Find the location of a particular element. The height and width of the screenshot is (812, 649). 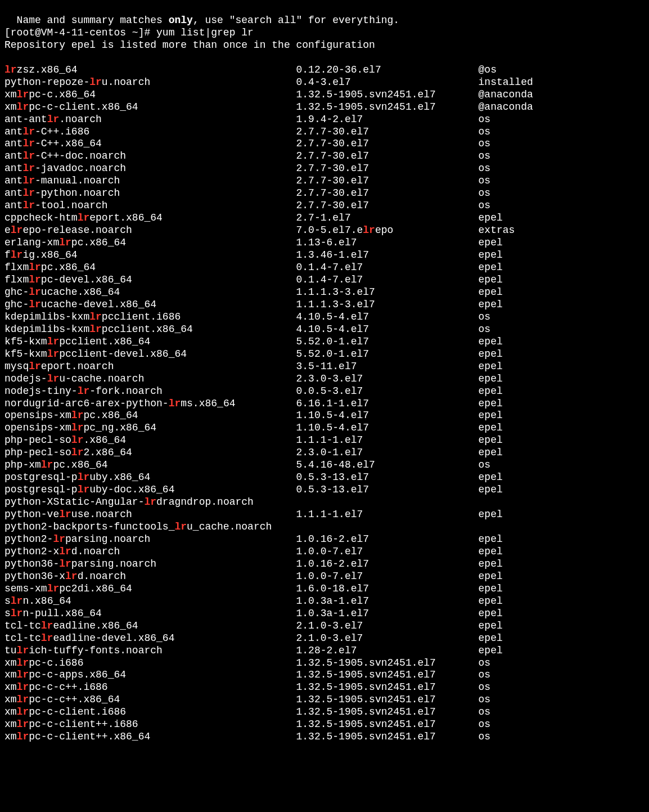

package-row: python36-lrparsing.noarch1.0.16-2.el7epe… is located at coordinates (324, 564).